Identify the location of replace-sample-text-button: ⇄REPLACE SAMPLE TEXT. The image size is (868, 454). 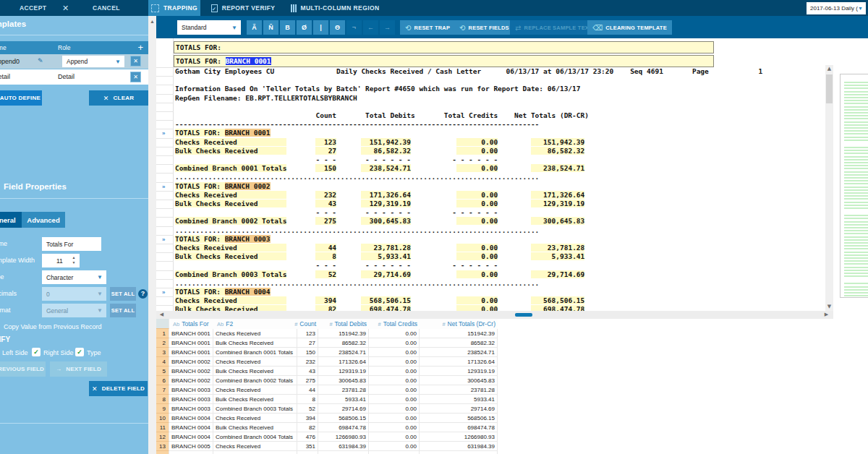
(554, 27).